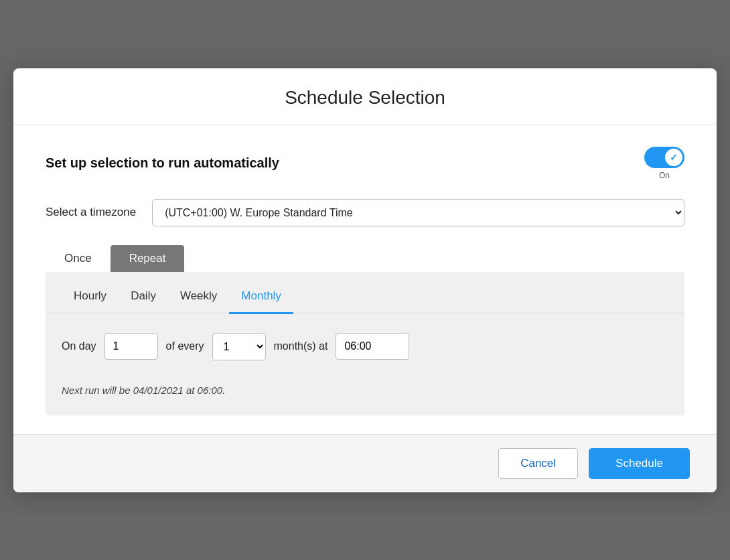 This screenshot has width=730, height=560. I want to click on tab-repeat: Repeat, so click(147, 259).